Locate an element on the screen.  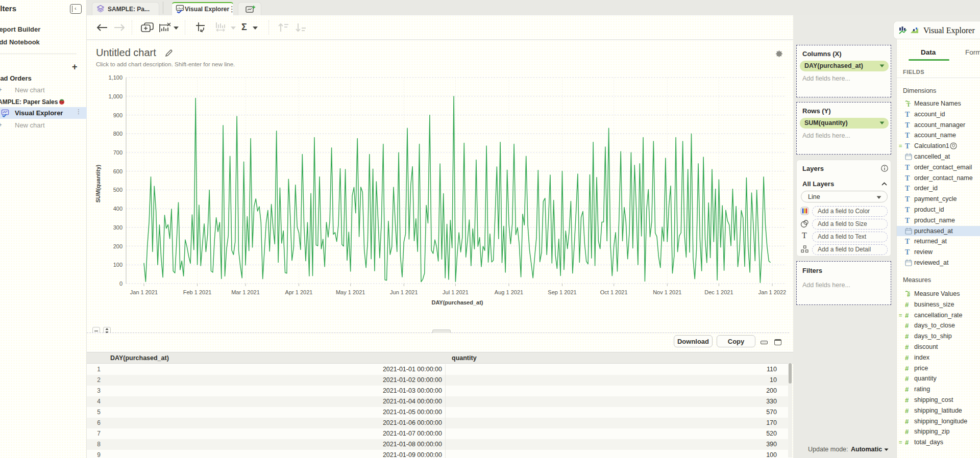
svg-text: Jul 1 2021 is located at coordinates (455, 292).